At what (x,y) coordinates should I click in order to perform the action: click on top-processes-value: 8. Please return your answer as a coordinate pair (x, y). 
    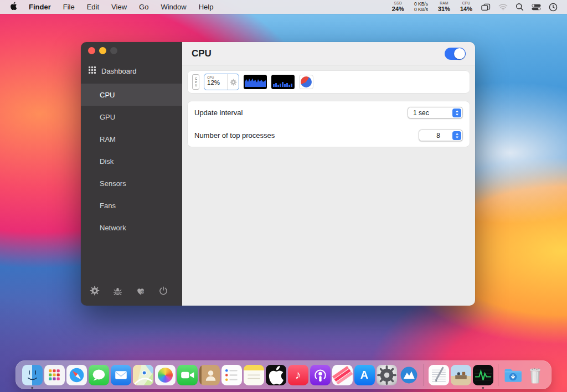
    Looking at the image, I should click on (439, 136).